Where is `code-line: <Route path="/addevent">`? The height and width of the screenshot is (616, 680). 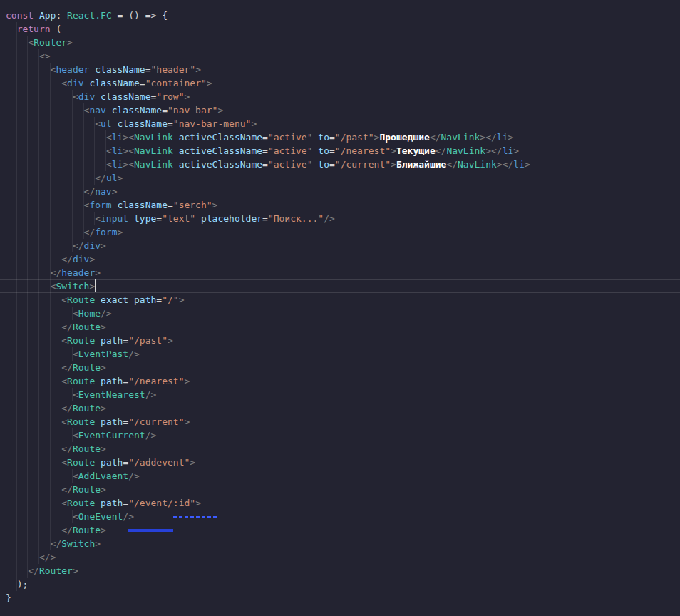
code-line: <Route path="/addevent"> is located at coordinates (340, 462).